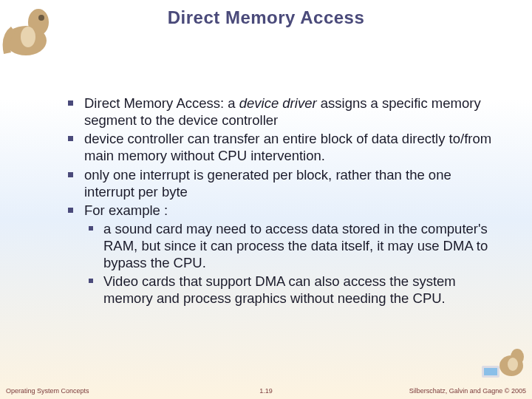 The image size is (532, 399). I want to click on bullet-item-3: only one interrupt is generated per bloc…, so click(285, 183).